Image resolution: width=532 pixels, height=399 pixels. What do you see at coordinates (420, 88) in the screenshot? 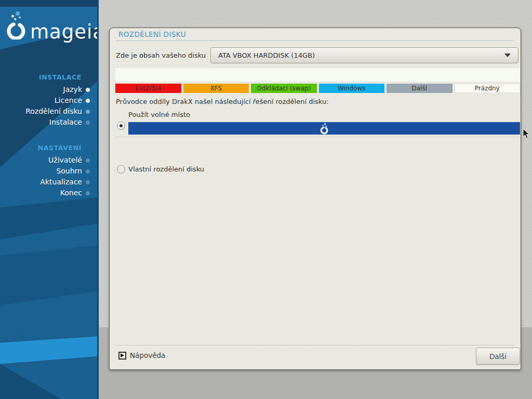
I see `legend-chip-other: Další` at bounding box center [420, 88].